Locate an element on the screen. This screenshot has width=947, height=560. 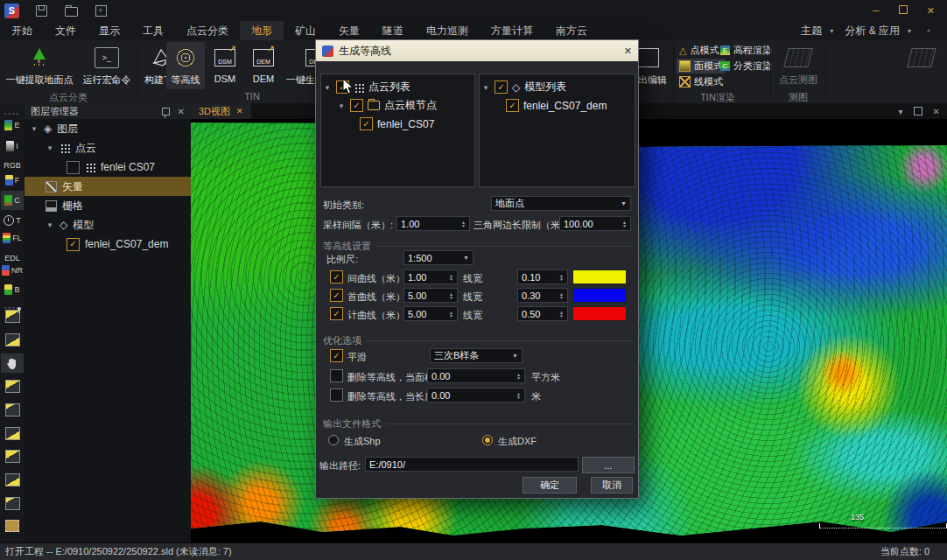
primary-curve-checkbox: ✓ is located at coordinates (336, 296).